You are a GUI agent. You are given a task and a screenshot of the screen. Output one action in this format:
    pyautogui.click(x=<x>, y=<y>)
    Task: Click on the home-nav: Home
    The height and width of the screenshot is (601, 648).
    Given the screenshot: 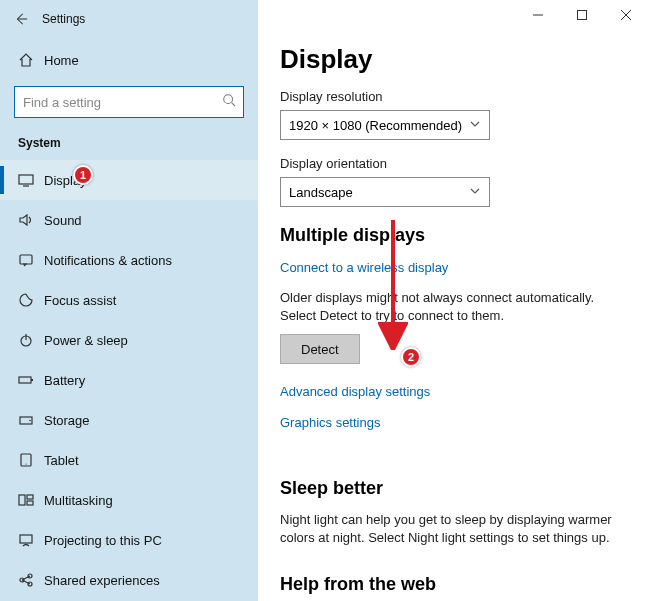 What is the action you would take?
    pyautogui.click(x=129, y=60)
    